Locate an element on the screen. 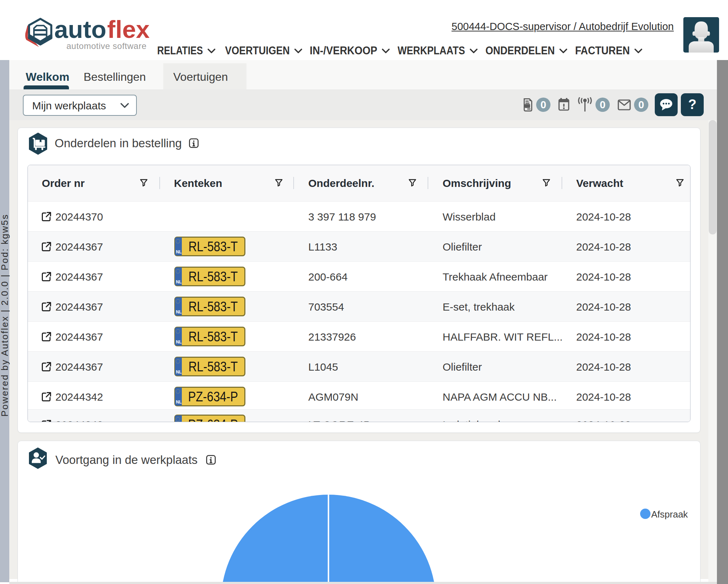 The image size is (728, 584). svg-text: automotive software is located at coordinates (106, 46).